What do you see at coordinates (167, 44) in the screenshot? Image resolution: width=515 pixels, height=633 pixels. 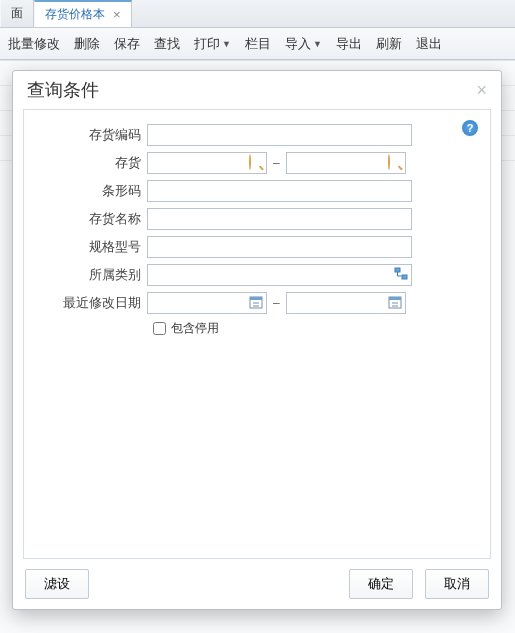 I see `toolbar-find-label: 查找` at bounding box center [167, 44].